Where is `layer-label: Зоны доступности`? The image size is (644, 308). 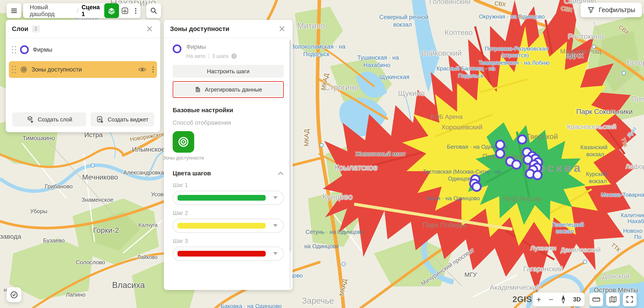 layer-label: Зоны доступности is located at coordinates (56, 70).